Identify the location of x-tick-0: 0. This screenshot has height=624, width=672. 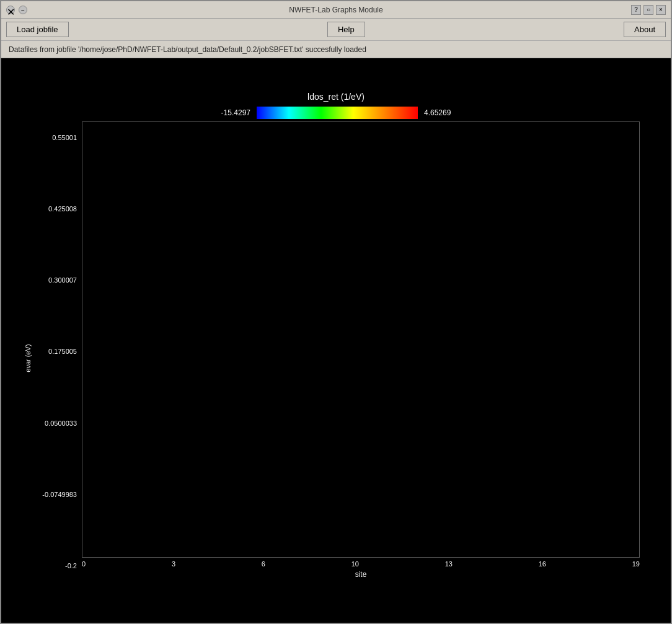
(84, 564).